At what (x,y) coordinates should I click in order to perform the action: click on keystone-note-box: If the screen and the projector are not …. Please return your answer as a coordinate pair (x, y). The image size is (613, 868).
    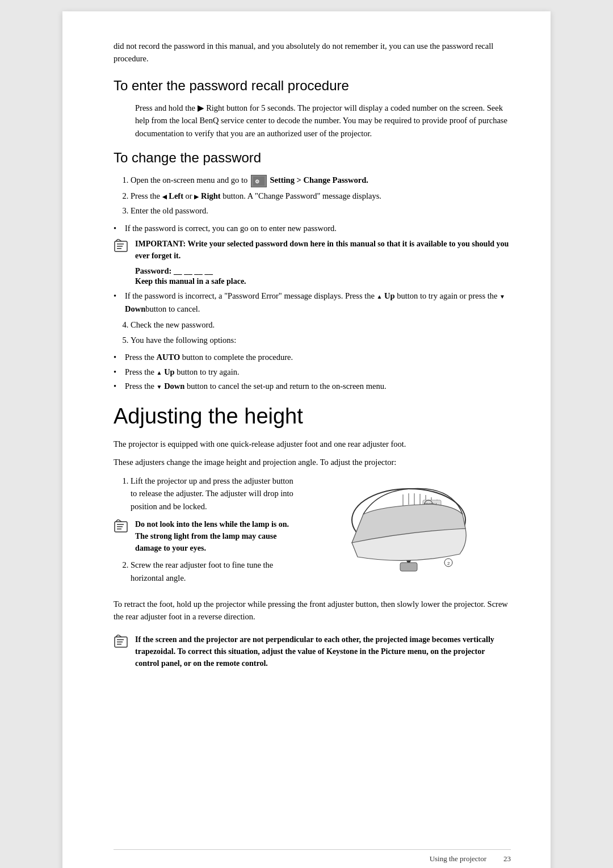
    Looking at the image, I should click on (312, 652).